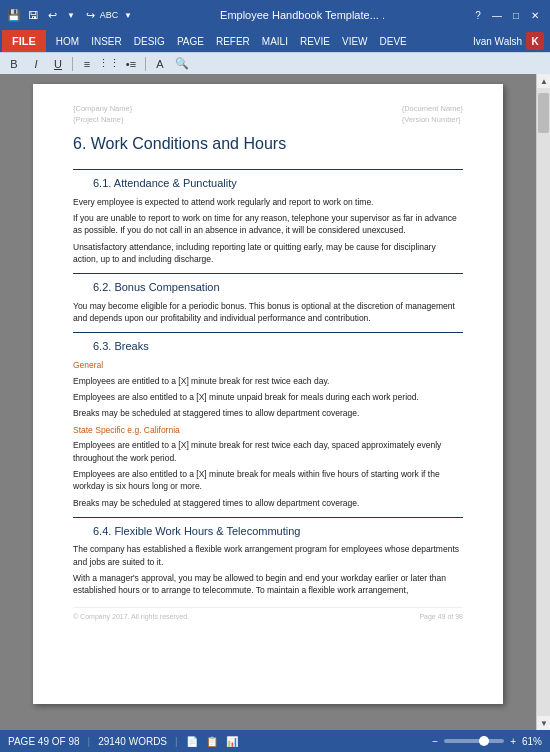  What do you see at coordinates (275, 63) in the screenshot?
I see `ribbon-toolbar: B I U ≡ ⋮⋮ •≡ A 🔍` at bounding box center [275, 63].